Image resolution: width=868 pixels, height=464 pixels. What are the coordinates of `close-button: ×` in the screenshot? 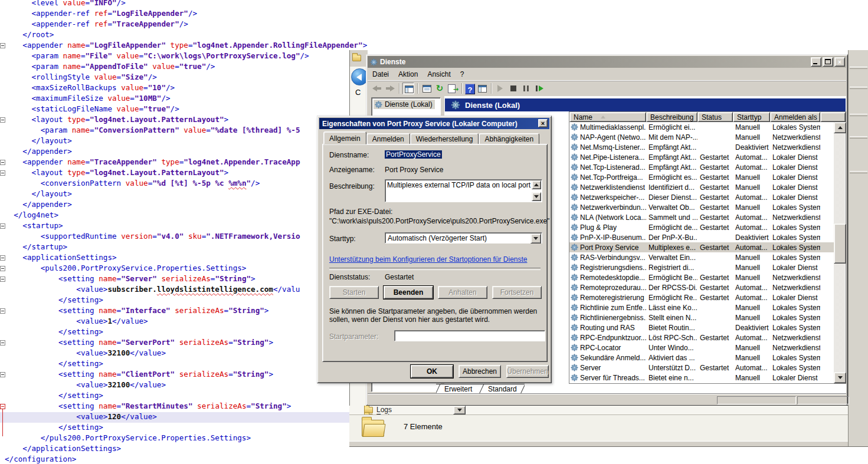 It's located at (840, 62).